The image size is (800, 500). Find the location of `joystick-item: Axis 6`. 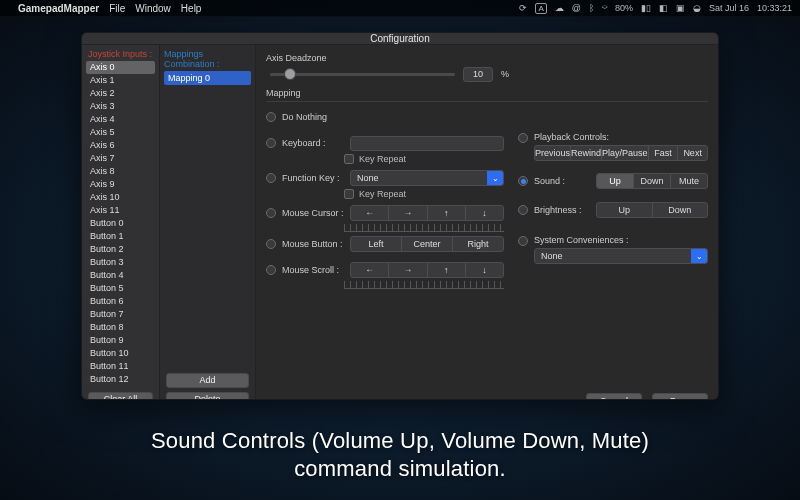

joystick-item: Axis 6 is located at coordinates (120, 146).